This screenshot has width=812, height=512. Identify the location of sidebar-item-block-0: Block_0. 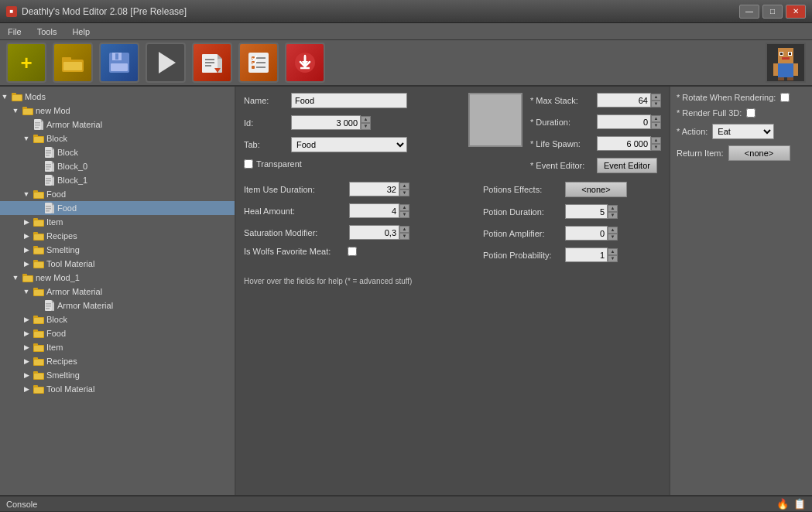
(118, 166).